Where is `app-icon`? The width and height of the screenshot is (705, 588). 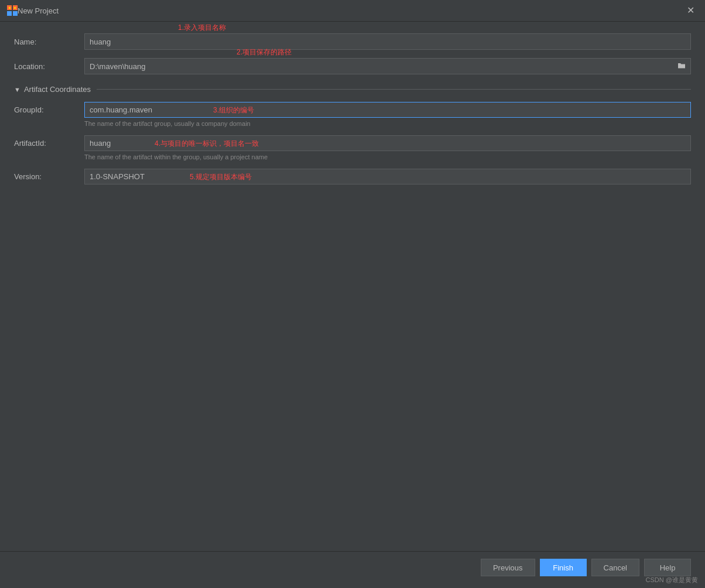 app-icon is located at coordinates (12, 11).